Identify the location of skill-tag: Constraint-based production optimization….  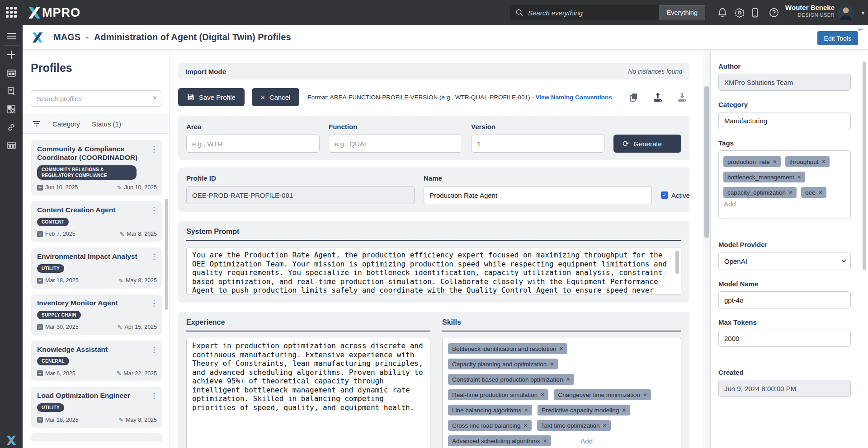
(511, 379).